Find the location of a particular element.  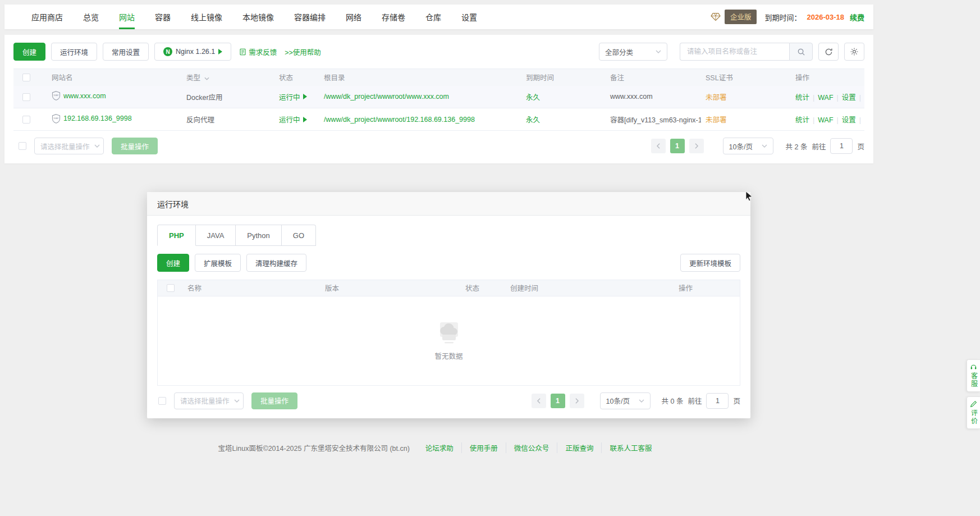

search-button is located at coordinates (801, 52).